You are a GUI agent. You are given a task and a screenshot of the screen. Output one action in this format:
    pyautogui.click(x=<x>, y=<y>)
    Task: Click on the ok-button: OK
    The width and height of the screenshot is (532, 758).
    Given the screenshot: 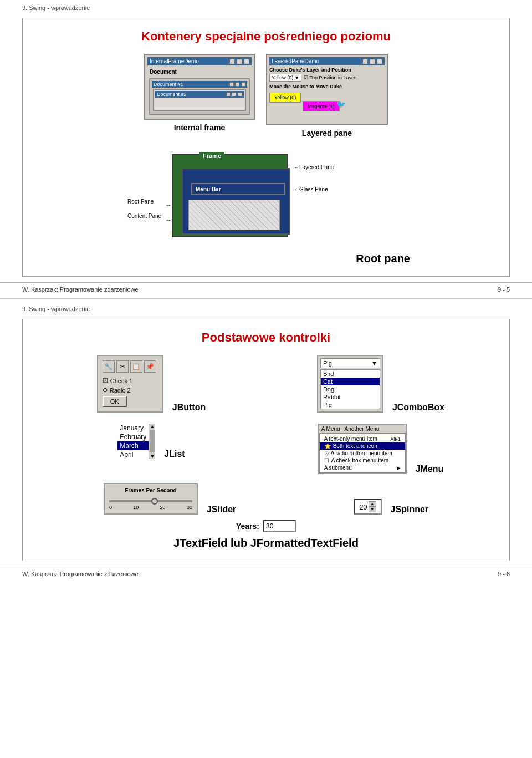 What is the action you would take?
    pyautogui.click(x=115, y=401)
    